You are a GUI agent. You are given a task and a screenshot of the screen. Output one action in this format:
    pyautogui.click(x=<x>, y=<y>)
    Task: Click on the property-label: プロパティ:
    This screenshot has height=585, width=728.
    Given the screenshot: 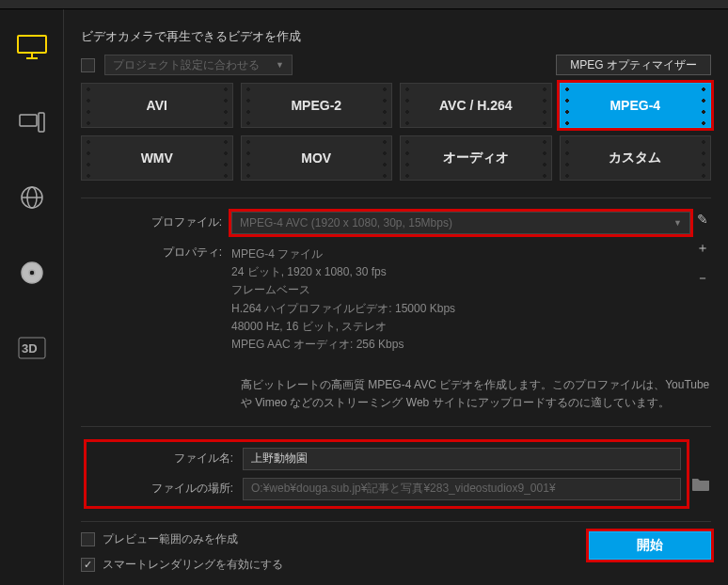 What is the action you would take?
    pyautogui.click(x=156, y=251)
    